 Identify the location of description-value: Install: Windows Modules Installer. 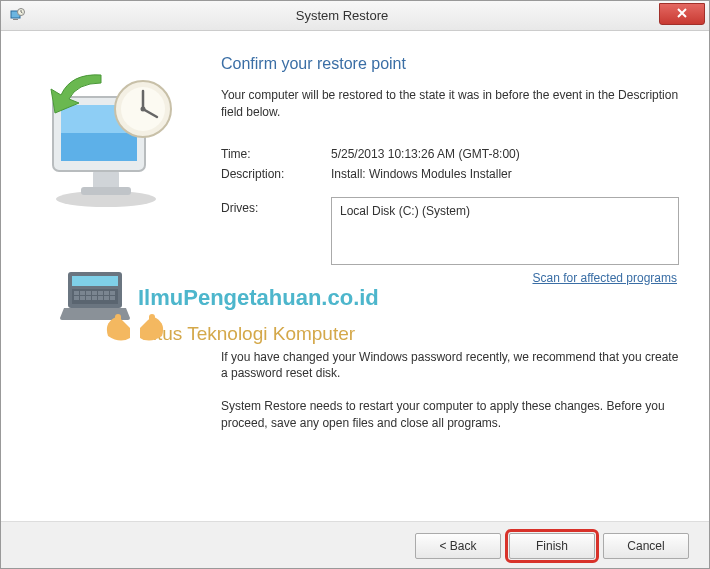
(505, 174).